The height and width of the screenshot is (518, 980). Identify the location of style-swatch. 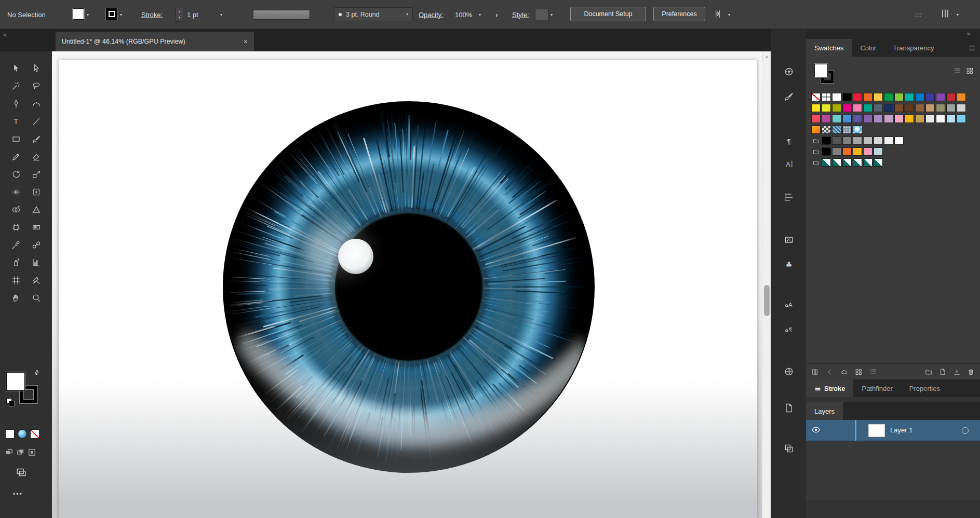
(542, 15).